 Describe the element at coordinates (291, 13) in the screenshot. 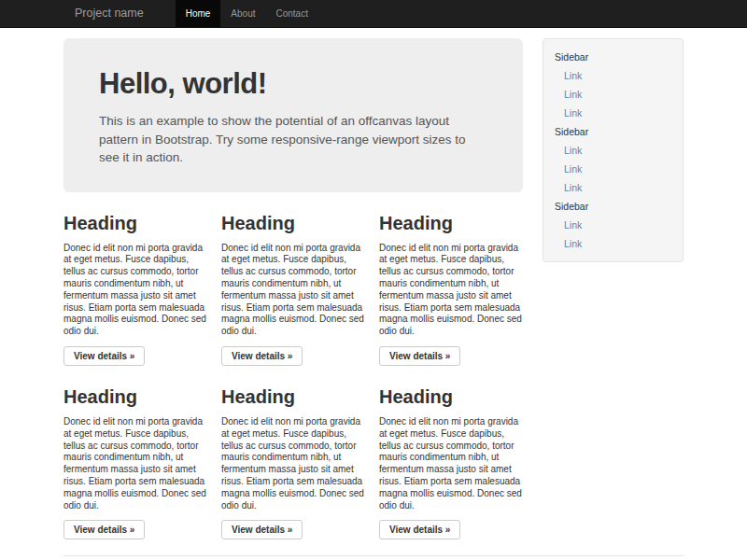

I see `nav-item-contact: Contact` at that location.